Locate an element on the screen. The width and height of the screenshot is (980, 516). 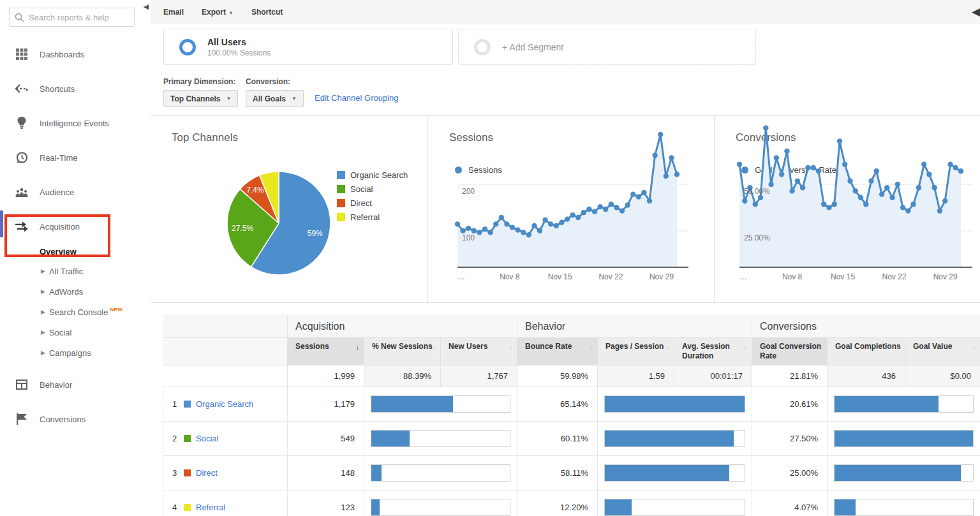
sidebar-collapse-icon: ◀ is located at coordinates (146, 6).